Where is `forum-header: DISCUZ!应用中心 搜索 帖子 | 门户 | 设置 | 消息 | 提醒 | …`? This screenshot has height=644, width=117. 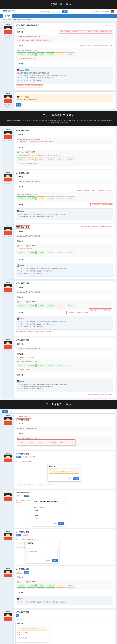 forum-header: DISCUZ!应用中心 搜索 帖子 | 门户 | 设置 | 消息 | 提醒 | … is located at coordinates (58, 12).